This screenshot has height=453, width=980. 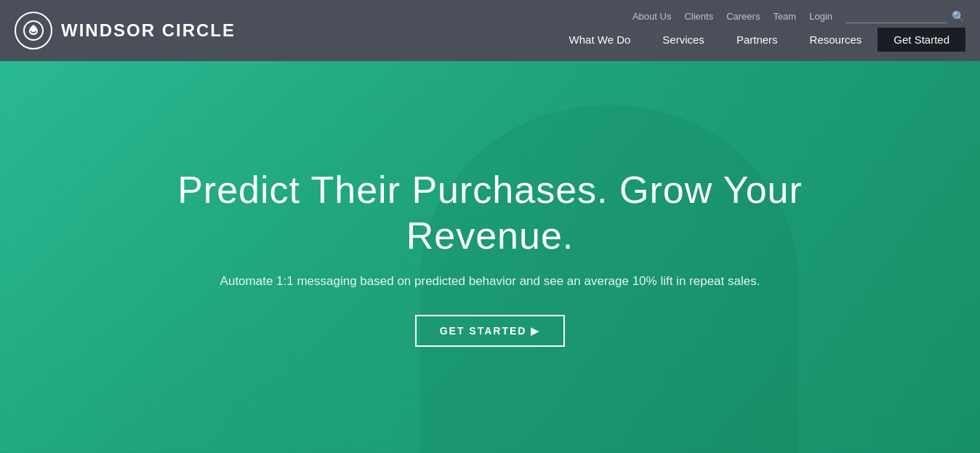 What do you see at coordinates (784, 16) in the screenshot?
I see `nav-team: Team` at bounding box center [784, 16].